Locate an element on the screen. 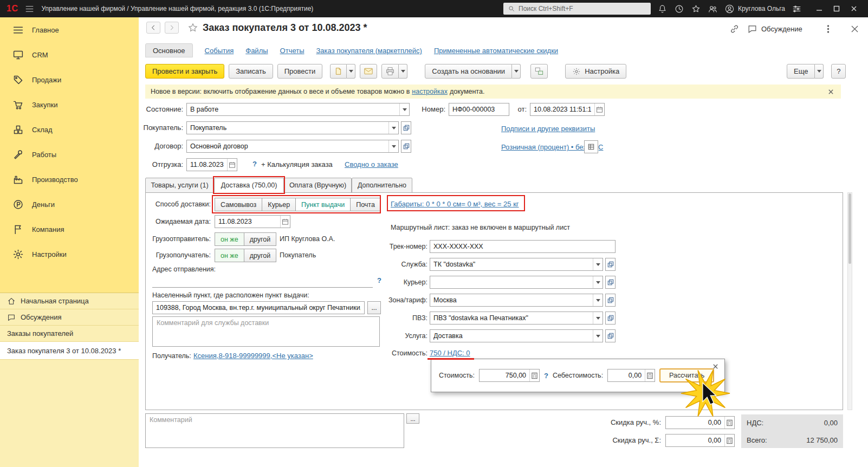 Image resolution: width=868 pixels, height=467 pixels. sidebar-item-company: Компания is located at coordinates (69, 229).